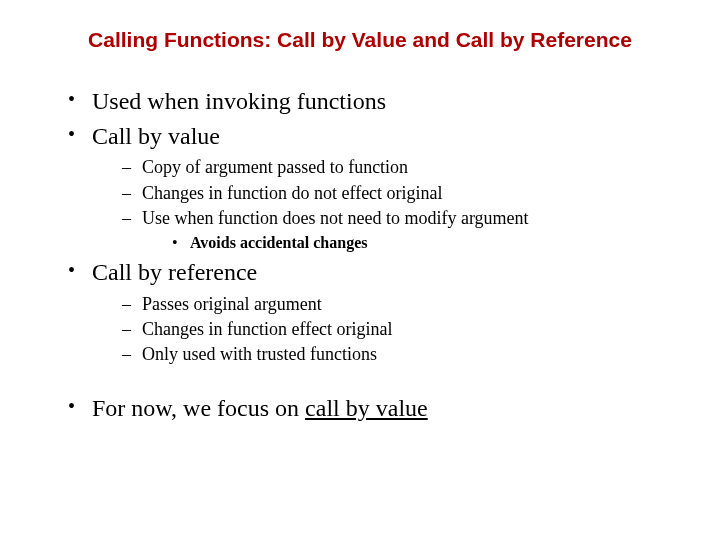 This screenshot has height=540, width=720. What do you see at coordinates (401, 230) in the screenshot?
I see `cbv-use-when: Use when function does not need to modif…` at bounding box center [401, 230].